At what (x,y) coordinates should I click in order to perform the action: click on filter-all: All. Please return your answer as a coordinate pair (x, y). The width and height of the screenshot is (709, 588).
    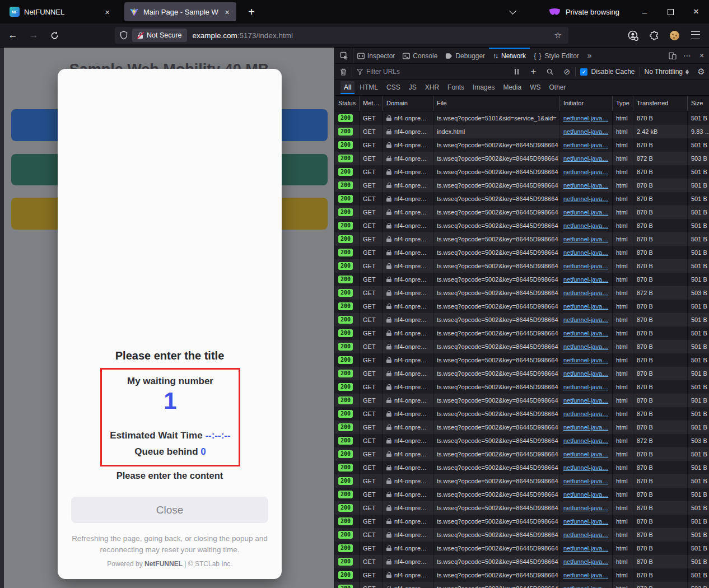
    Looking at the image, I should click on (347, 87).